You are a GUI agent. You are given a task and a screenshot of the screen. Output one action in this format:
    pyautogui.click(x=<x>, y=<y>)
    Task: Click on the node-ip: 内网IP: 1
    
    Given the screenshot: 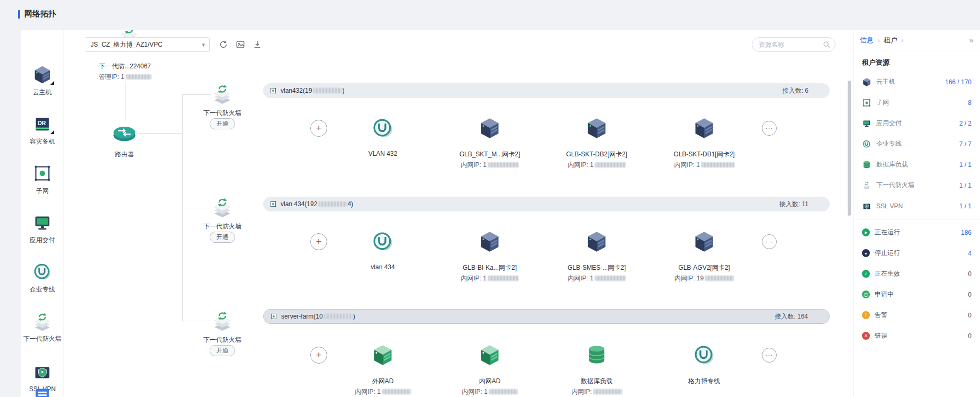 What is the action you would take?
    pyautogui.click(x=597, y=165)
    